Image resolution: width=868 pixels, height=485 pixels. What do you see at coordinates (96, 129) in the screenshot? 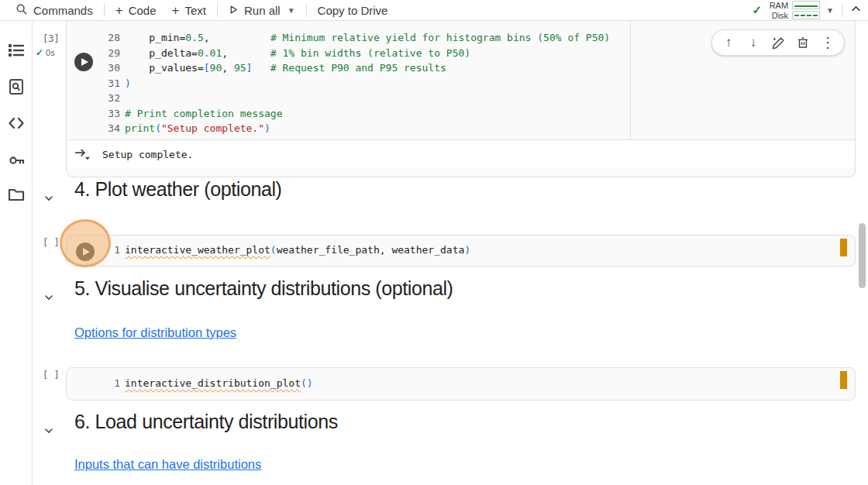
I see `line-number: 34` at bounding box center [96, 129].